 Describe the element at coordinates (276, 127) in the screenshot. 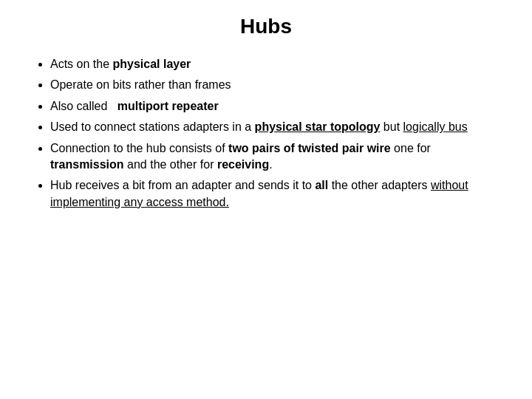

I see `list-item: Used to connect stations adapters in a p…` at that location.